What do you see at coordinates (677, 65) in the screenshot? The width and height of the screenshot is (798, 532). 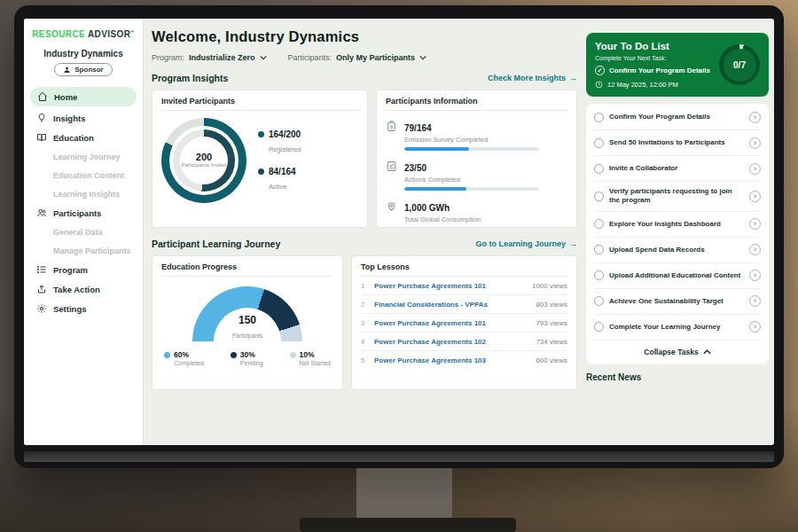 I see `todo-header-card: Your To Do List Complete Your Next Task:…` at bounding box center [677, 65].